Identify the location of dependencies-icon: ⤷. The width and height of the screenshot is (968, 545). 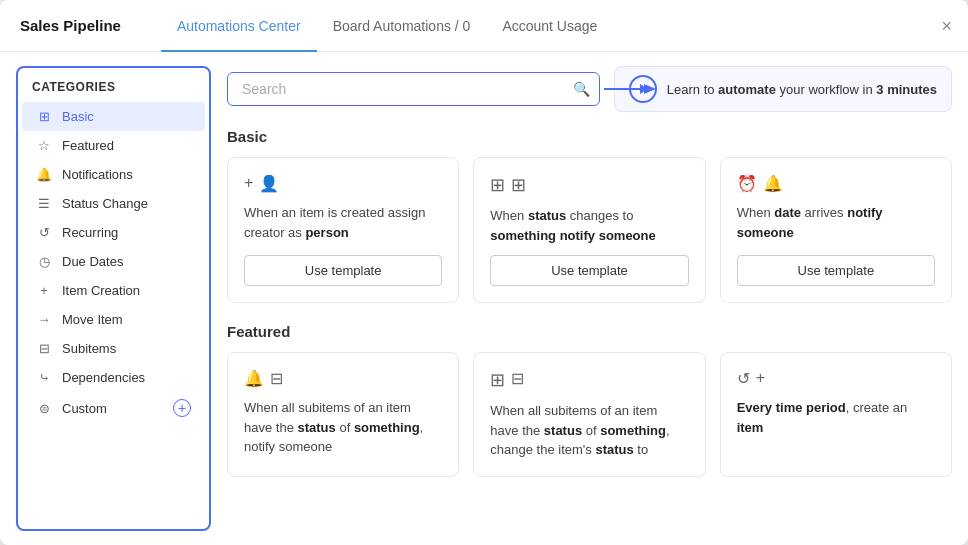
(44, 378).